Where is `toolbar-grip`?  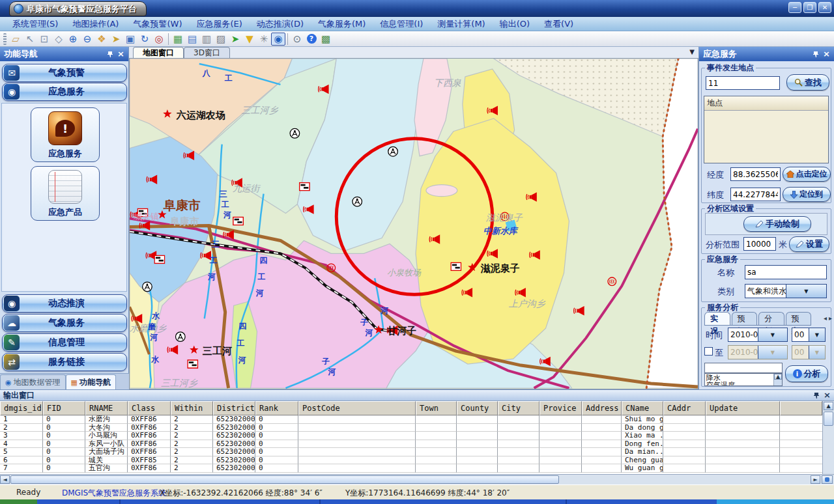 toolbar-grip is located at coordinates (5, 39).